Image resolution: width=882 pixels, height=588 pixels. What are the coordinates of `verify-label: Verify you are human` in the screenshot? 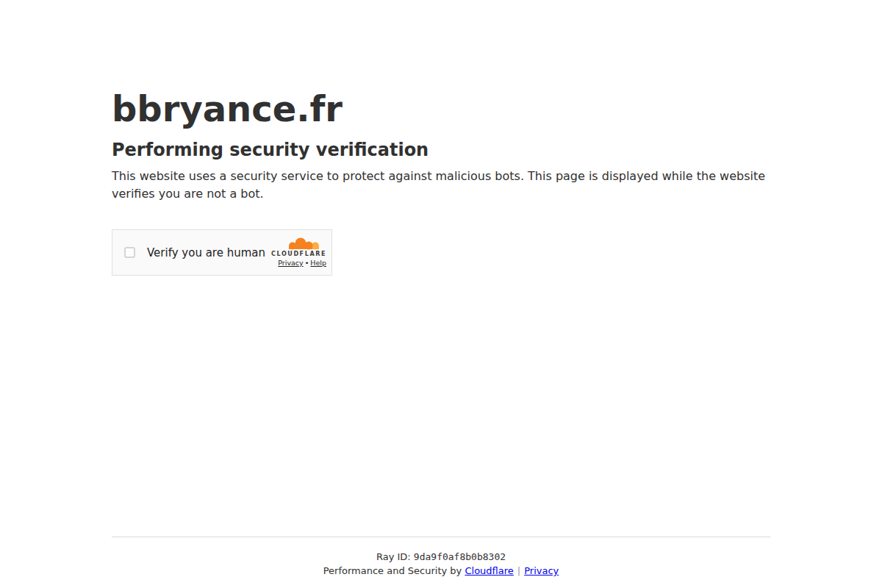 It's located at (206, 253).